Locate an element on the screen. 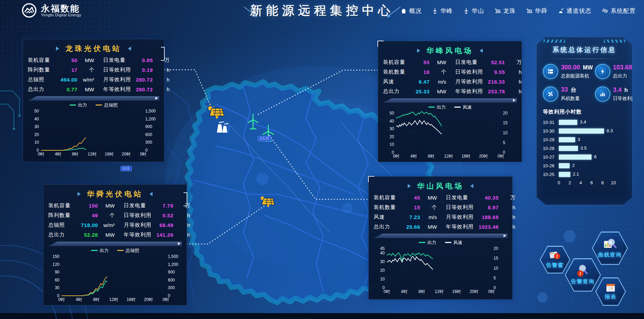 This screenshot has height=319, width=644. stat-label: 日发电量 is located at coordinates (462, 198).